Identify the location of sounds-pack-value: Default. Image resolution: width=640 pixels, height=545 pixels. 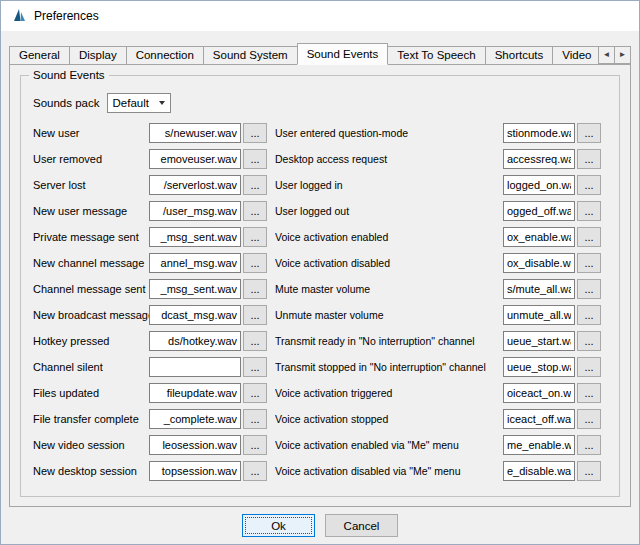
(131, 103).